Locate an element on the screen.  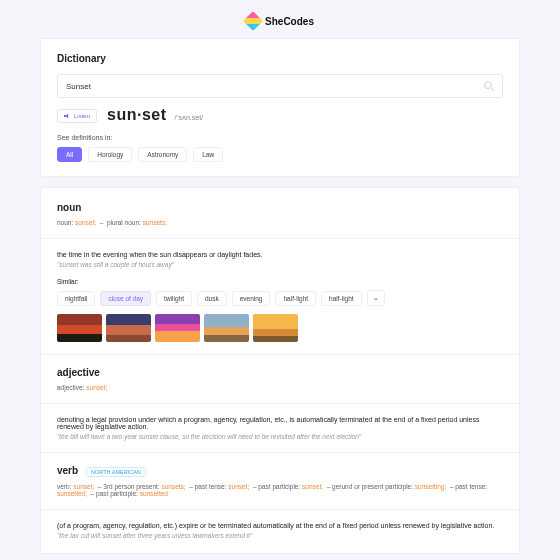
region-tag: NORTH AMERICAN is located at coordinates (116, 472).